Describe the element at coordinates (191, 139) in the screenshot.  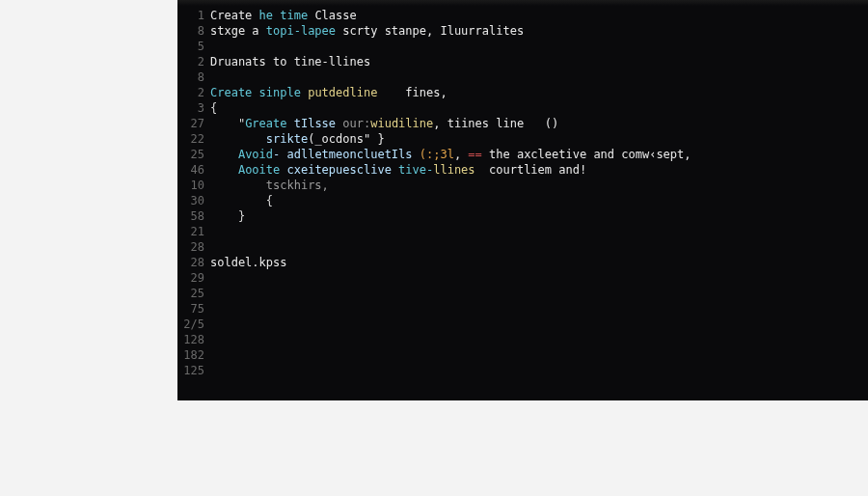
I see `line-number: 22` at that location.